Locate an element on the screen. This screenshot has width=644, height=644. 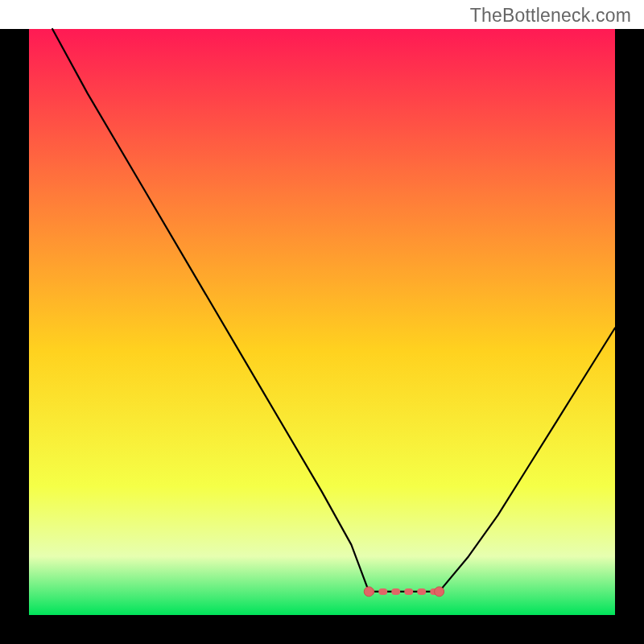
optimal-start-marker is located at coordinates (369, 592).